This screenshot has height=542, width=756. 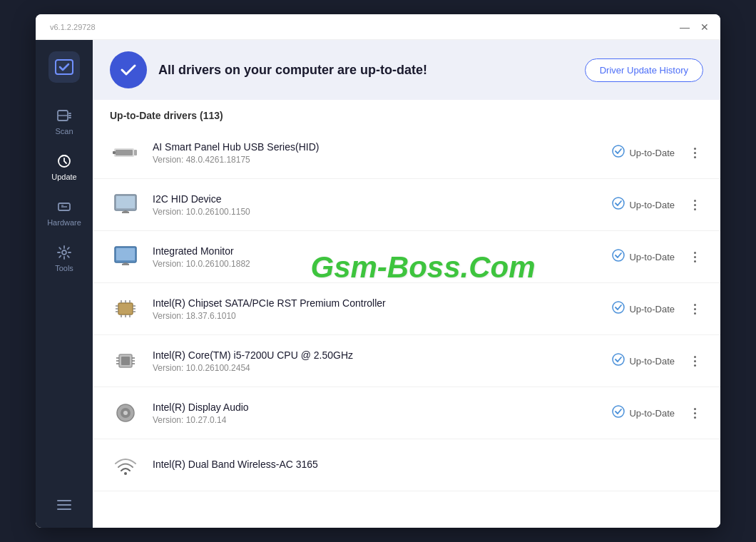 What do you see at coordinates (365, 257) in the screenshot?
I see `driver-info: Integrated Monitor Version: 10.0.26100.1…` at bounding box center [365, 257].